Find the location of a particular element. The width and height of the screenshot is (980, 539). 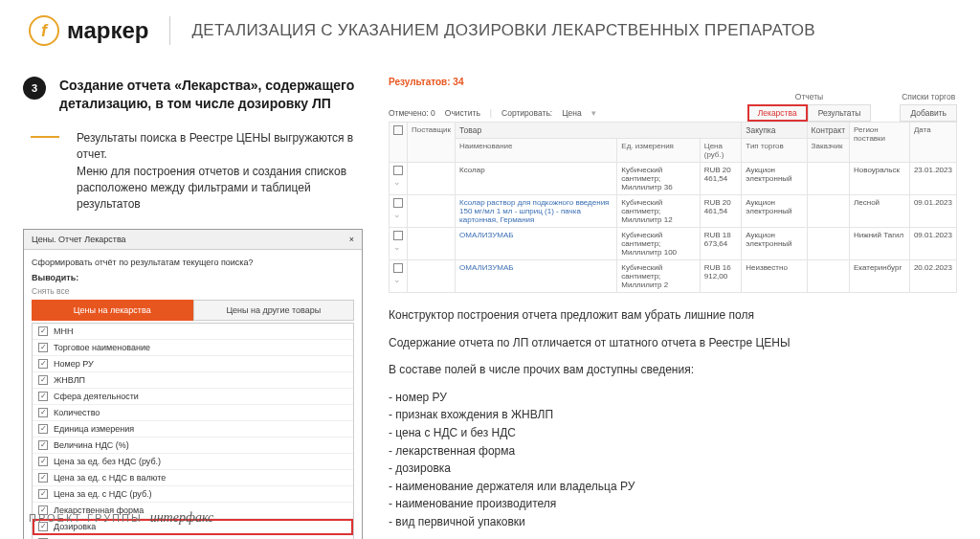

step-number-badge: 3 is located at coordinates (34, 88).